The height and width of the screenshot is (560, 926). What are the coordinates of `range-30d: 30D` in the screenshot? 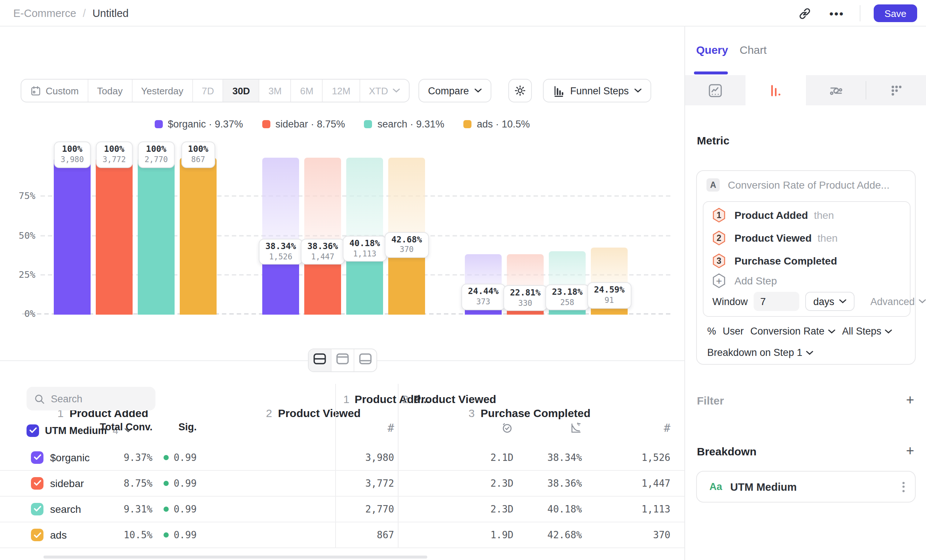 It's located at (242, 91).